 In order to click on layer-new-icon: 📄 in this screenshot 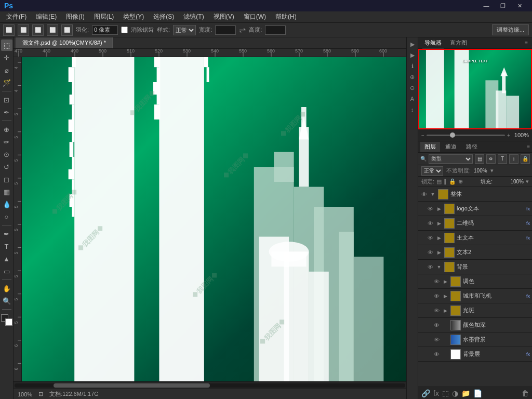, I will do `click(478, 393)`.